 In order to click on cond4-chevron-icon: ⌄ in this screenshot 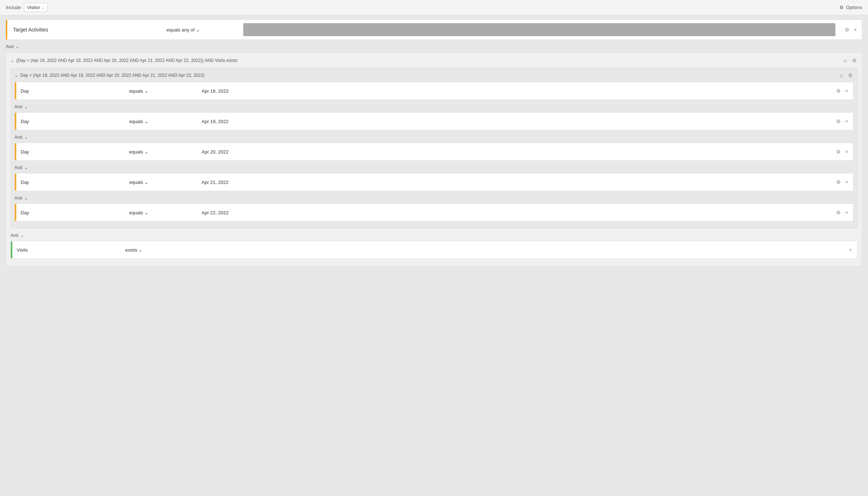, I will do `click(146, 182)`.